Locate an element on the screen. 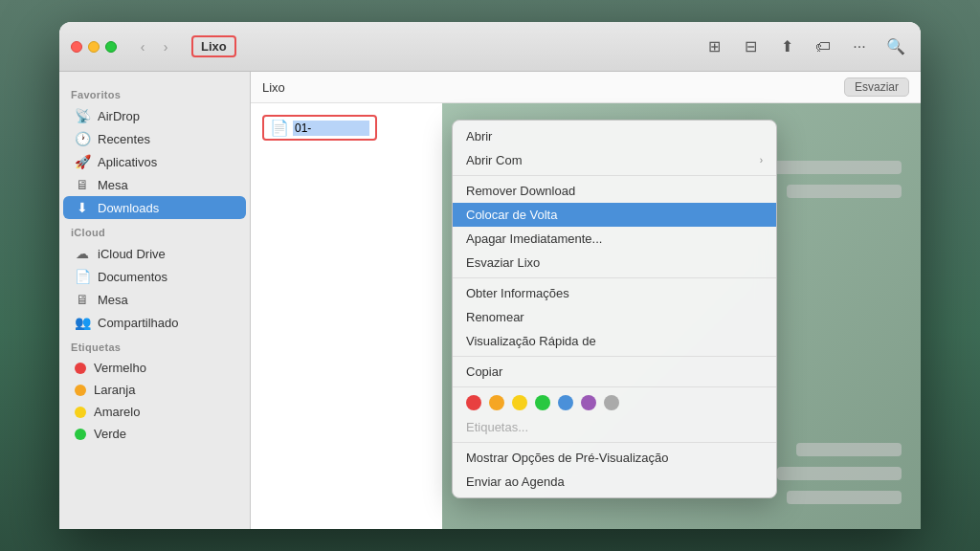 The height and width of the screenshot is (551, 980). traffic-lights is located at coordinates (94, 47).